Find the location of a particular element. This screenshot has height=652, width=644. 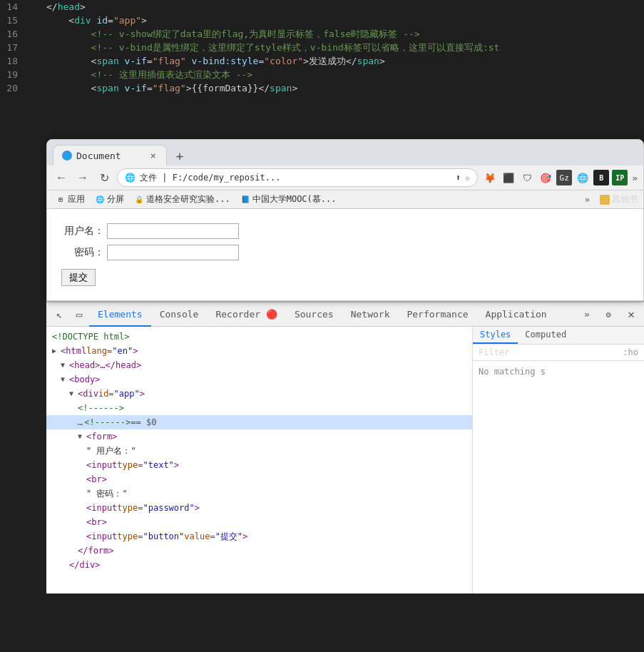

styles-content: No matching s is located at coordinates (558, 477).